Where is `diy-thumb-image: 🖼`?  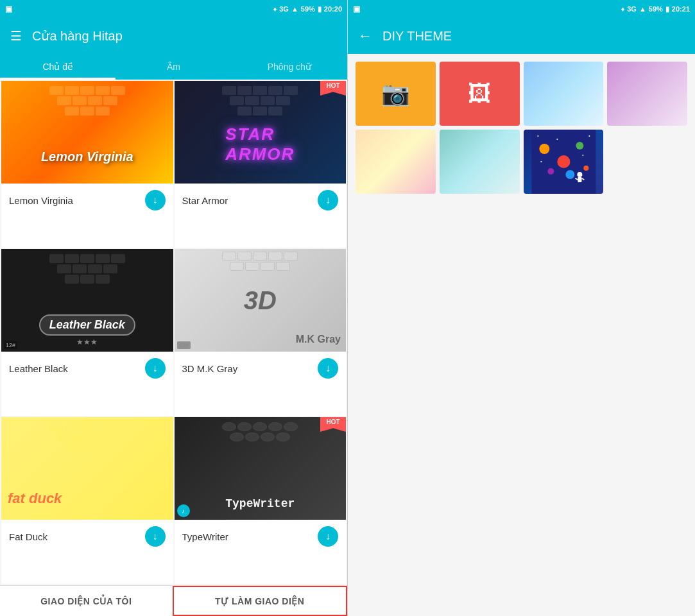
diy-thumb-image: 🖼 is located at coordinates (480, 94).